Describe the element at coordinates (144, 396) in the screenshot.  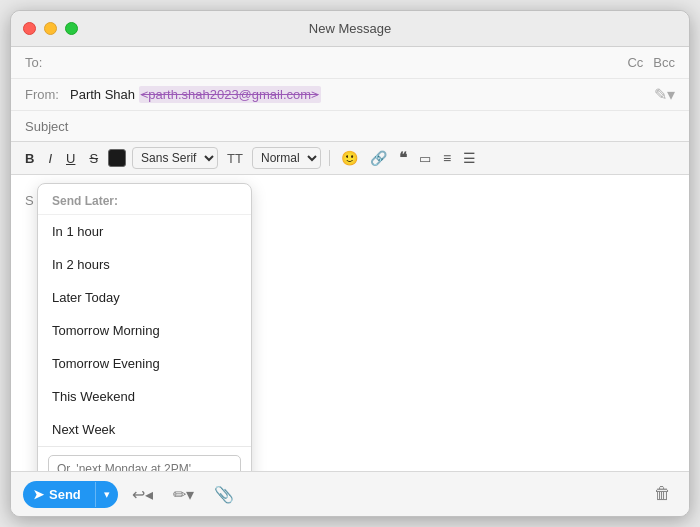
I see `send-later-item-5: This Weekend` at that location.